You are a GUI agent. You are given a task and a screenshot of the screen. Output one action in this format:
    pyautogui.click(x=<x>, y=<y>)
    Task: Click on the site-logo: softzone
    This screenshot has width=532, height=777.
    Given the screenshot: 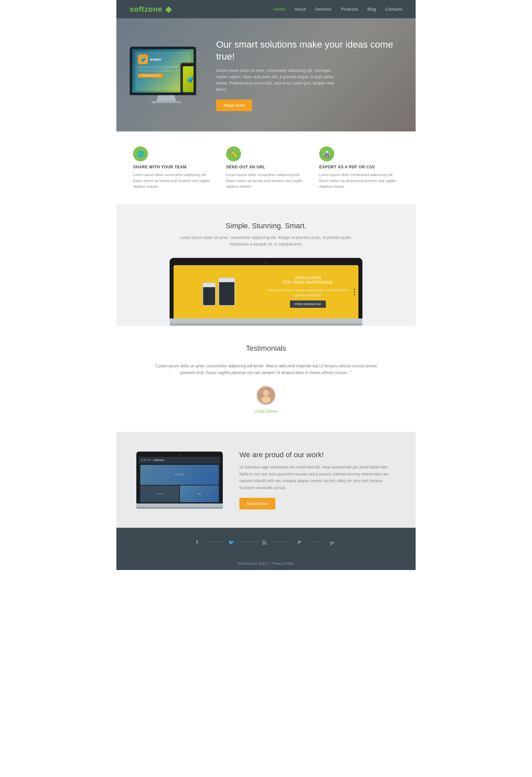 What is the action you would take?
    pyautogui.click(x=150, y=9)
    